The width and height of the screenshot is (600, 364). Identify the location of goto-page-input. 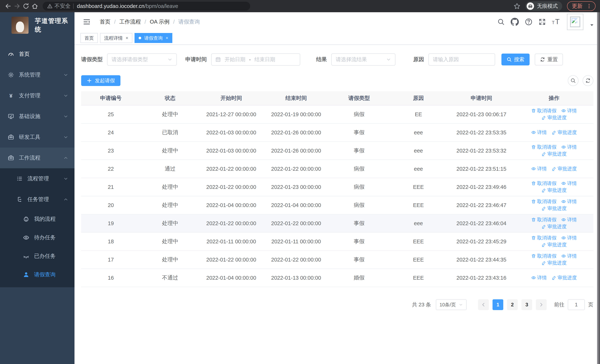
(576, 305).